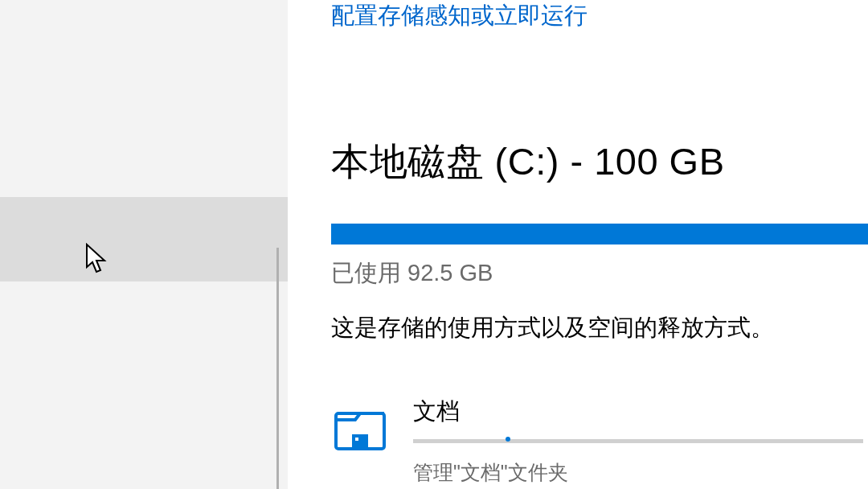  Describe the element at coordinates (597, 441) in the screenshot. I see `category-documents: 文档 管理"文档"文件夹` at that location.